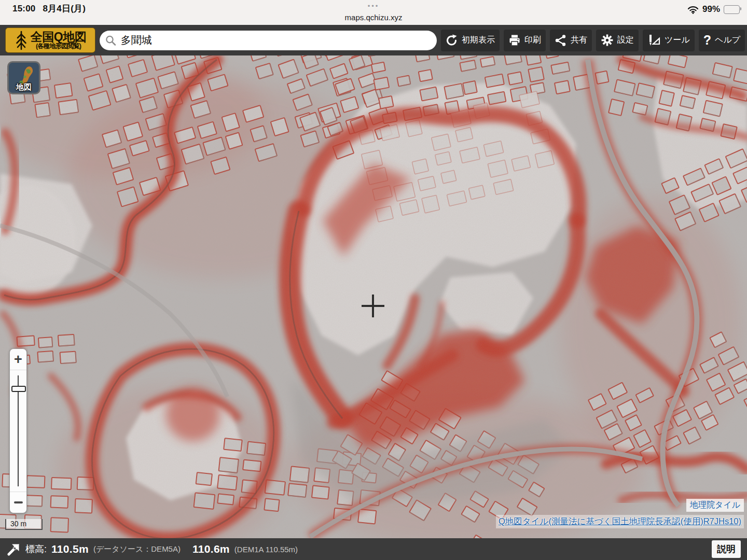  Describe the element at coordinates (561, 40) in the screenshot. I see `share-icon` at that location.